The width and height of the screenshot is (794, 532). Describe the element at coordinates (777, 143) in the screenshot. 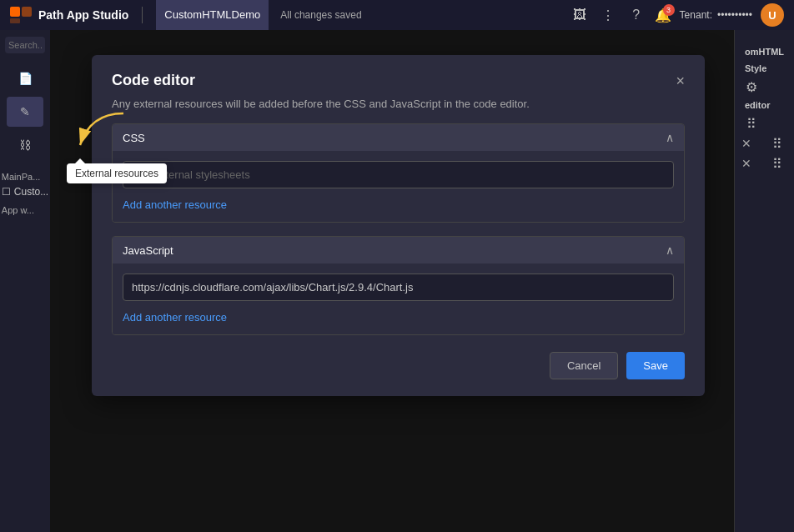

I see `dots-icon-2: ⠿` at that location.